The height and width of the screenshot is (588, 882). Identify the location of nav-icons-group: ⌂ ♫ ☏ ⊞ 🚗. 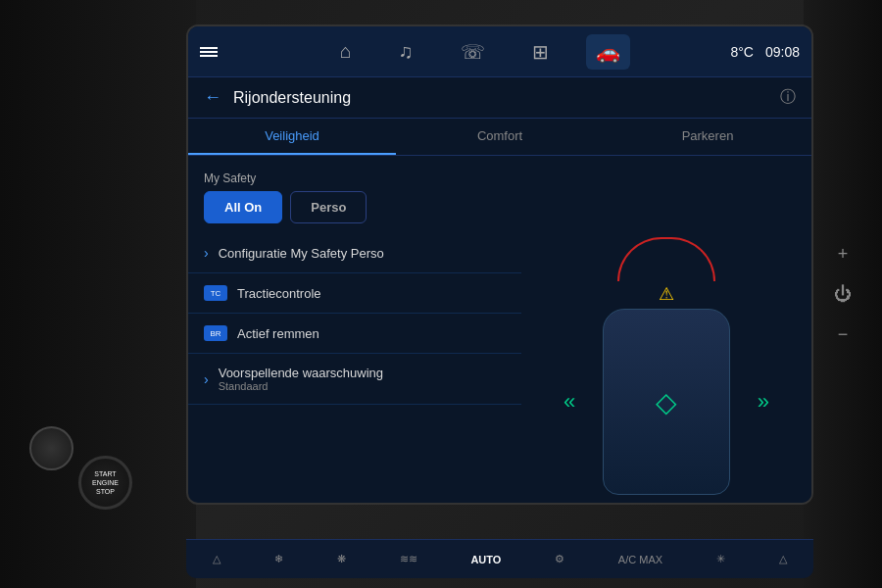
(480, 52).